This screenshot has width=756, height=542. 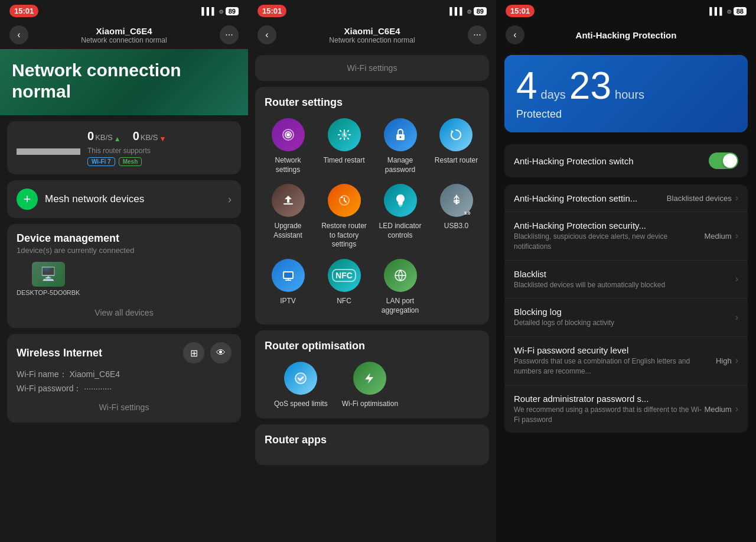 I want to click on badge-row: Wi-Fi 7 Mesh, so click(x=159, y=162).